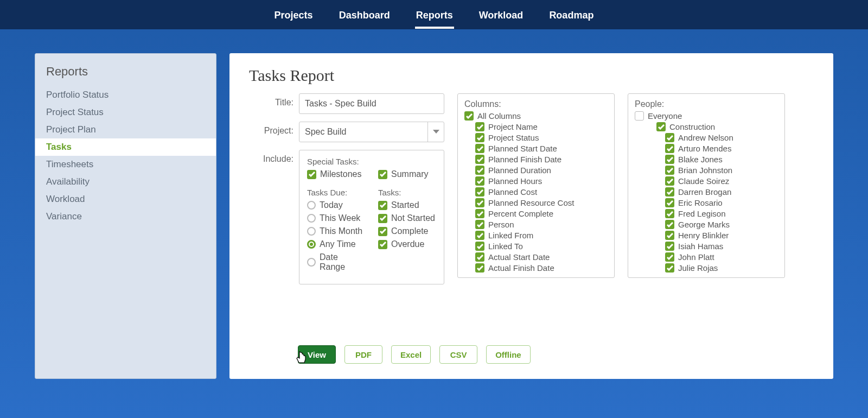 This screenshot has width=868, height=418. What do you see at coordinates (706, 192) in the screenshot?
I see `people-member-darren-brogan: Darren Brogan` at bounding box center [706, 192].